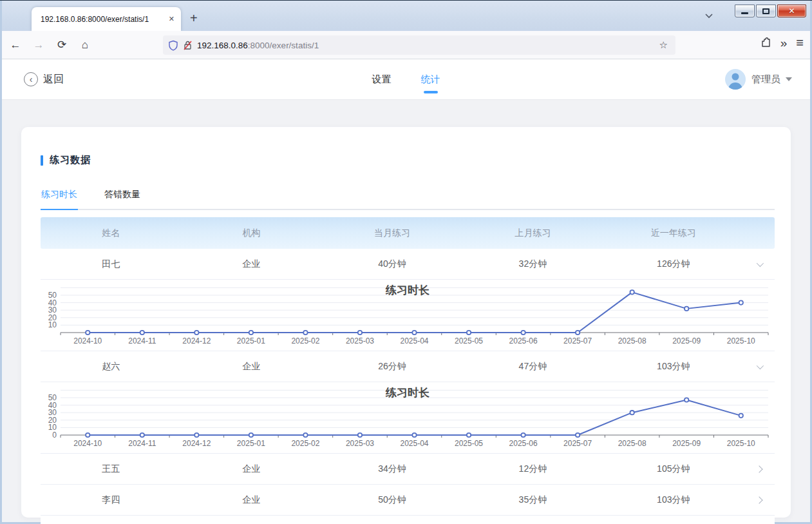 This screenshot has height=524, width=812. I want to click on new-tab-button: +, so click(194, 18).